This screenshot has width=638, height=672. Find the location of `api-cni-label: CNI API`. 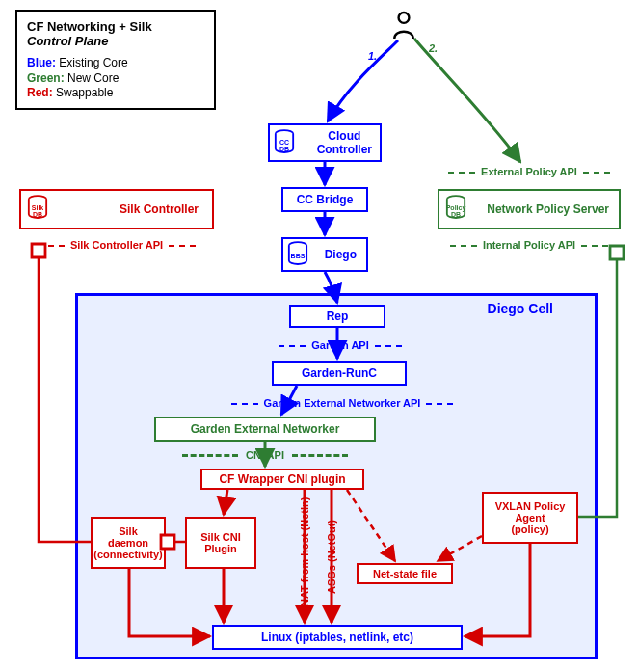

api-cni-label: CNI API is located at coordinates (265, 455).